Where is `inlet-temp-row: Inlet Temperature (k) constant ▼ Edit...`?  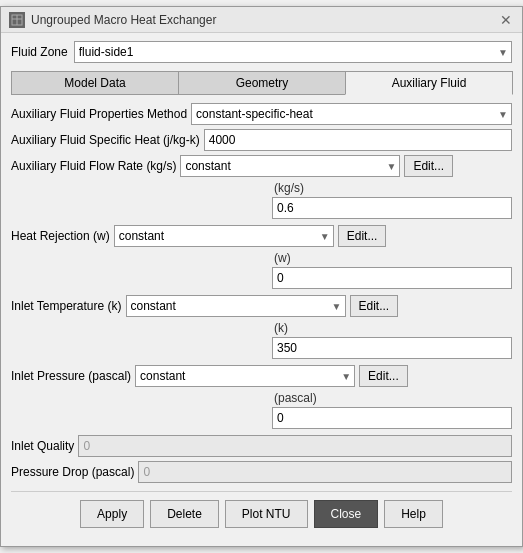
inlet-temp-row: Inlet Temperature (k) constant ▼ Edit... is located at coordinates (262, 306).